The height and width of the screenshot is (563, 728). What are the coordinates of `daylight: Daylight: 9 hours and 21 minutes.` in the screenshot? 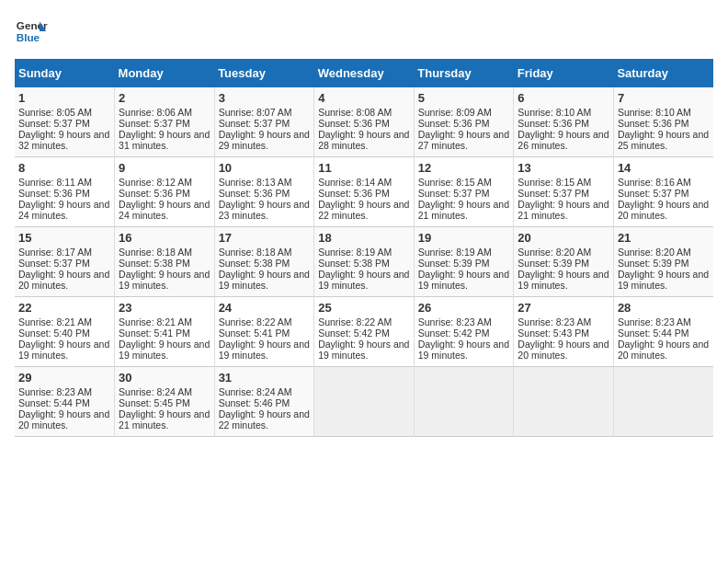 It's located at (164, 419).